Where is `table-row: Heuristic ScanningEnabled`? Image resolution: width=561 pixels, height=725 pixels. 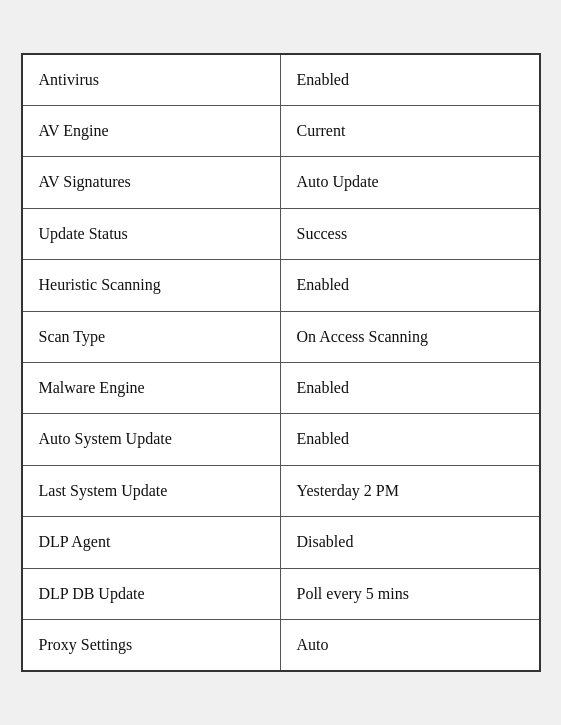
table-row: Heuristic ScanningEnabled is located at coordinates (281, 286).